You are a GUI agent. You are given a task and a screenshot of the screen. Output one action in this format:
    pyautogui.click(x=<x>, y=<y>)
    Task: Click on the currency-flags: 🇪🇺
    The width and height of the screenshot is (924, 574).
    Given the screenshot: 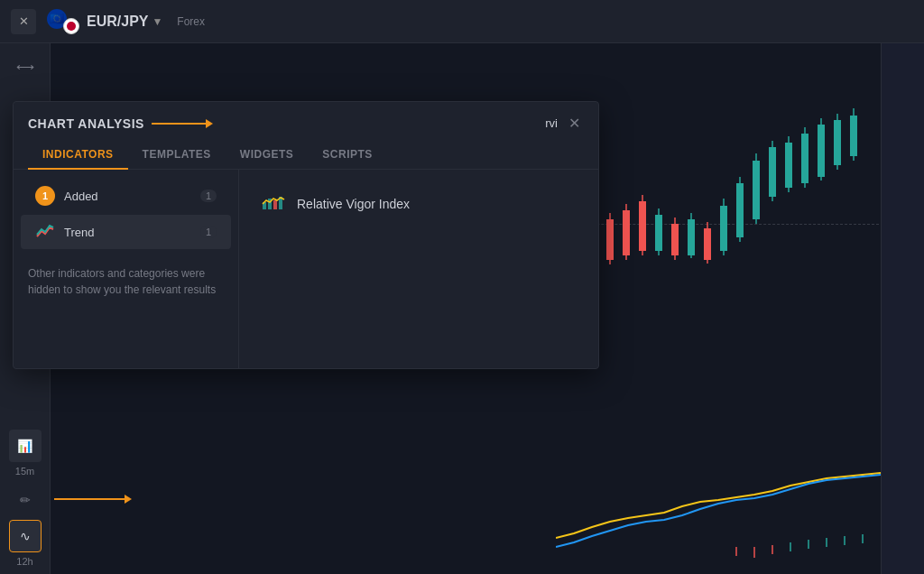 What is the action you would take?
    pyautogui.click(x=63, y=22)
    